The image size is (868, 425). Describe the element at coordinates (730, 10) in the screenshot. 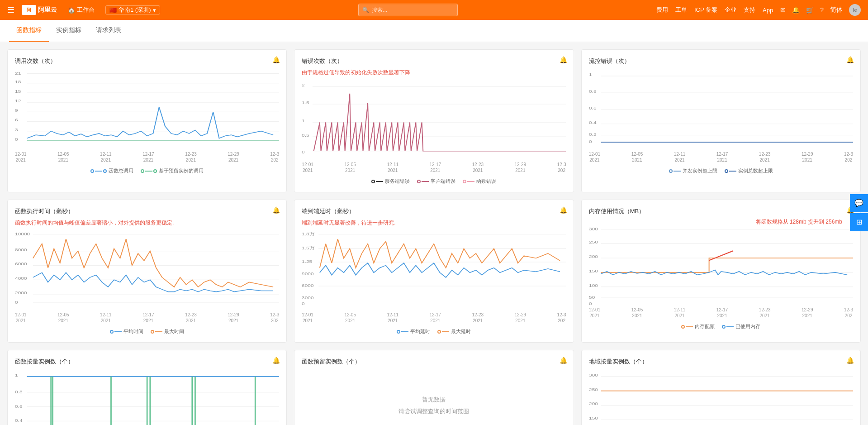

I see `nav-enterprise: 企业` at that location.